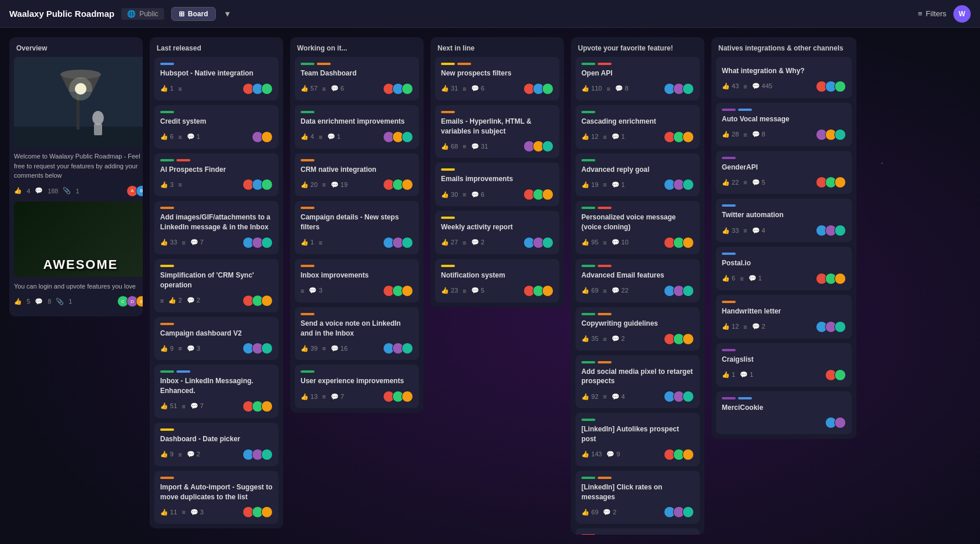 The width and height of the screenshot is (980, 544). Describe the element at coordinates (590, 339) in the screenshot. I see `like-count: 👍 35` at that location.